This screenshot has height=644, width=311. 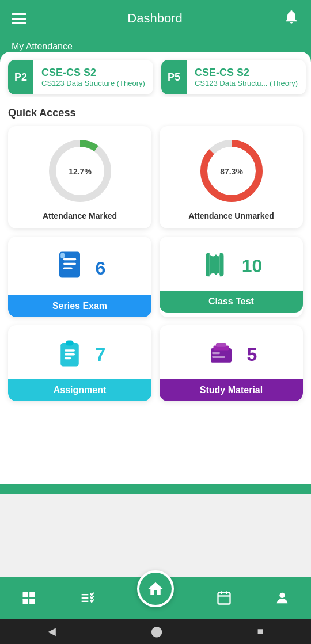 I want to click on svg-text: 87.3%, so click(x=232, y=172).